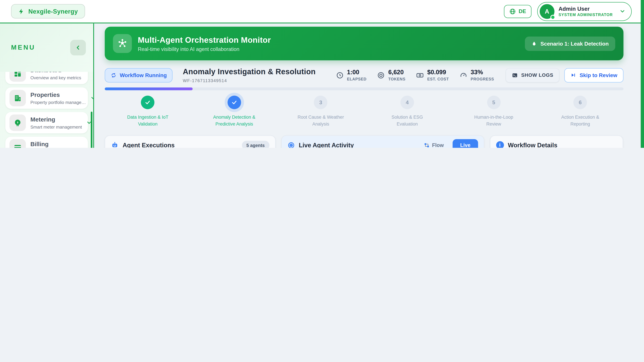  Describe the element at coordinates (426, 145) in the screenshot. I see `flow-icon` at that location.